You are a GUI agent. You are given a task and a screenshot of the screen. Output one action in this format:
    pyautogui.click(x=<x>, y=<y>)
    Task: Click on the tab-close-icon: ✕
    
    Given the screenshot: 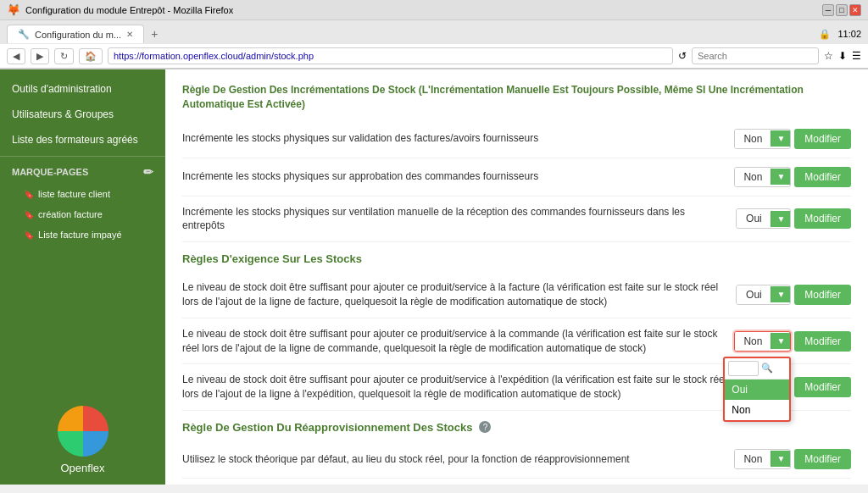 What is the action you would take?
    pyautogui.click(x=130, y=34)
    